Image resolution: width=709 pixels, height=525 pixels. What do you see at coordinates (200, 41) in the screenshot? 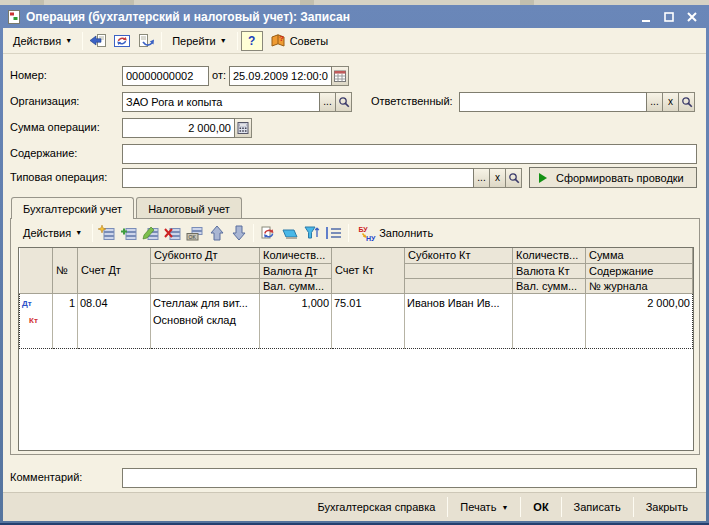
I see `goto-menu-button: Перейти ▼` at bounding box center [200, 41].